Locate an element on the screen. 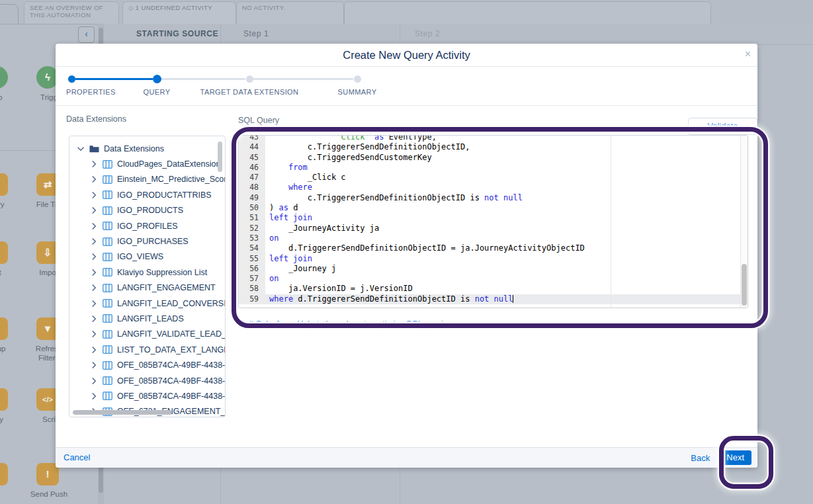  canvas-column-label: STARTING SOURCE is located at coordinates (177, 34).